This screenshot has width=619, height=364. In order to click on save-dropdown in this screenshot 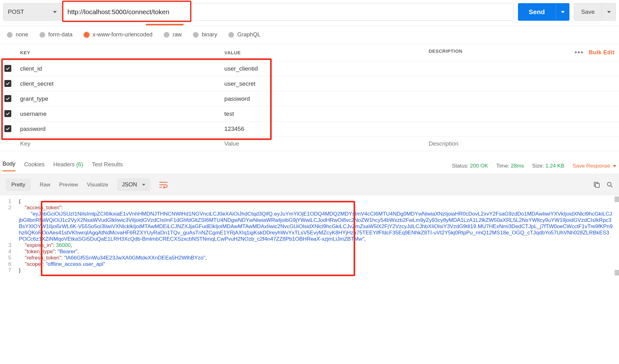, I will do `click(609, 12)`.